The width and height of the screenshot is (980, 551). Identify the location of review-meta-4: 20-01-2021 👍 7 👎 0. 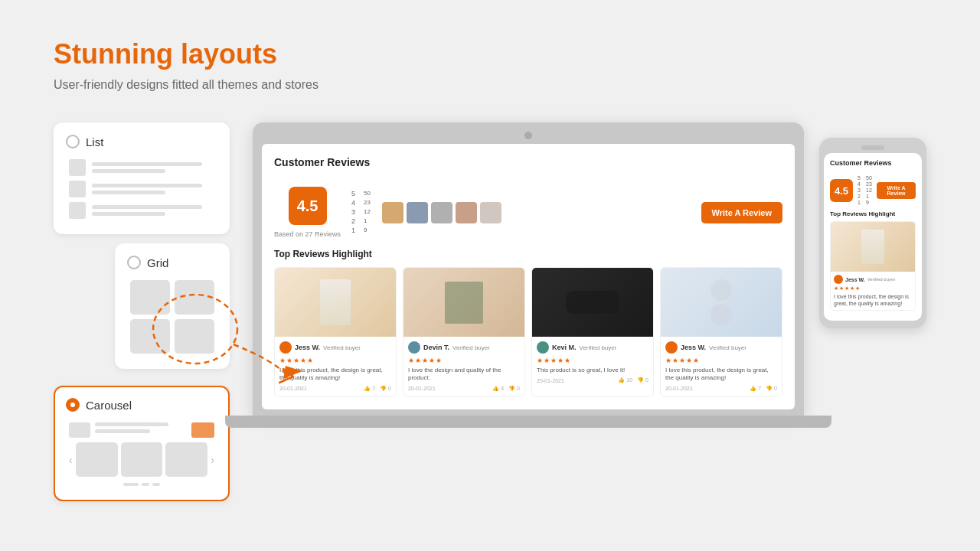
(721, 389).